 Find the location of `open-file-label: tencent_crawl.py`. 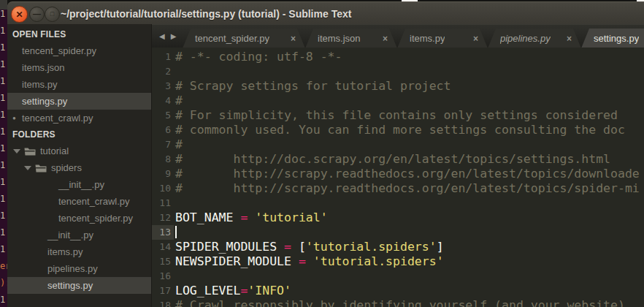

open-file-label: tencent_crawl.py is located at coordinates (58, 118).